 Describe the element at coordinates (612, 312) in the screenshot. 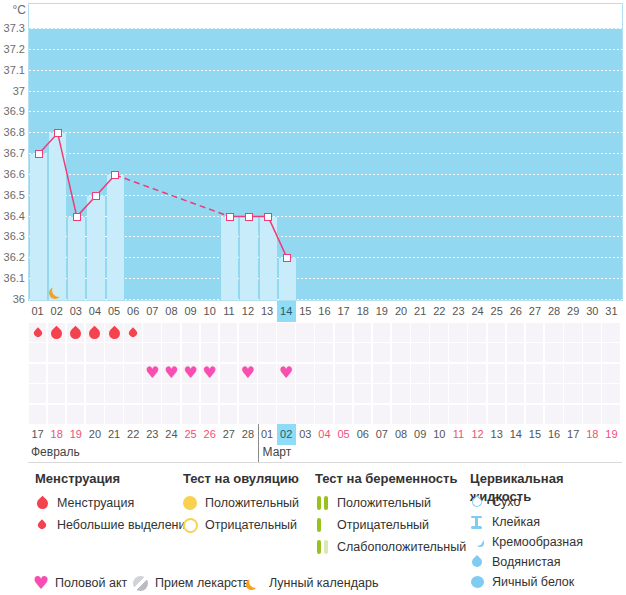

I see `cycle-day-cell: 31` at that location.